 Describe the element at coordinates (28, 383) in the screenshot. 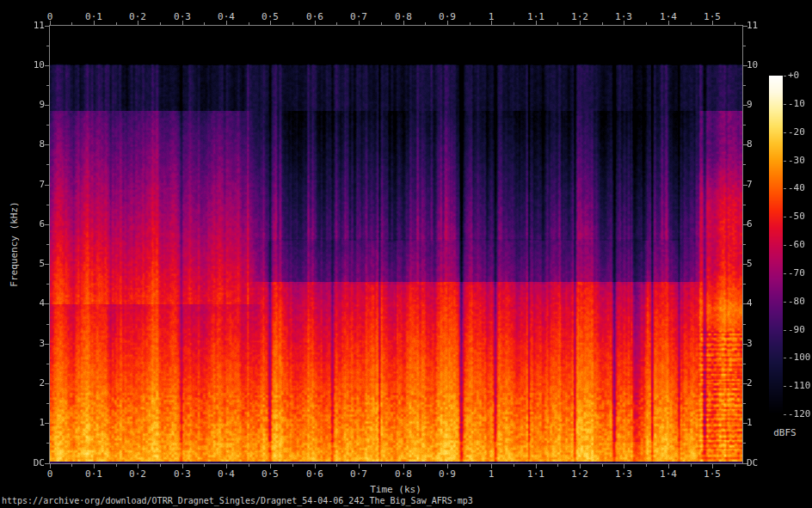

I see `freq-tick-label: 2` at that location.